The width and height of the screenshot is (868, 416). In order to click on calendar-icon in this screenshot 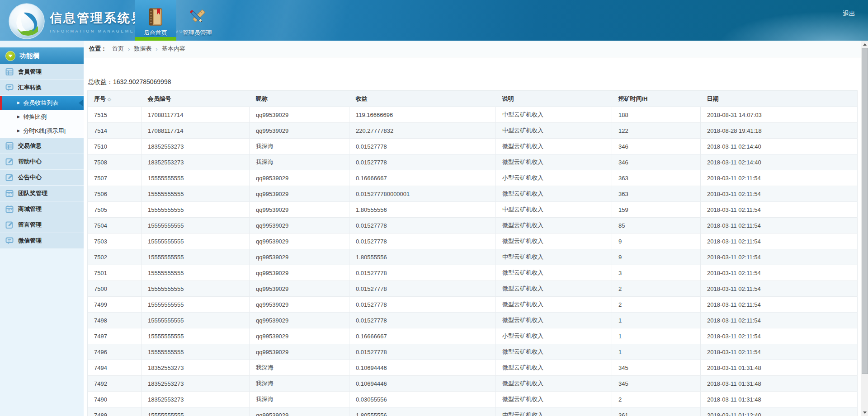, I will do `click(9, 209)`.